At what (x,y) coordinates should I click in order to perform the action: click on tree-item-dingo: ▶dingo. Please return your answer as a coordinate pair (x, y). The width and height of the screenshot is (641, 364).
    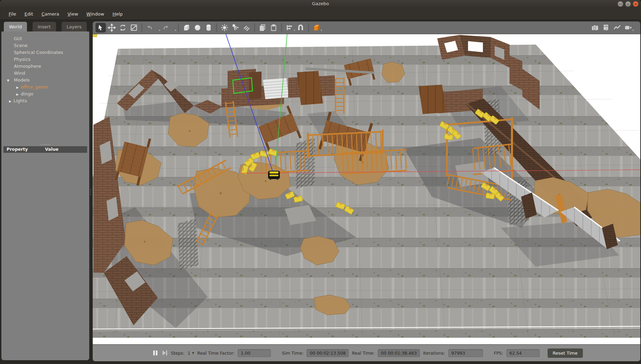
    Looking at the image, I should click on (45, 94).